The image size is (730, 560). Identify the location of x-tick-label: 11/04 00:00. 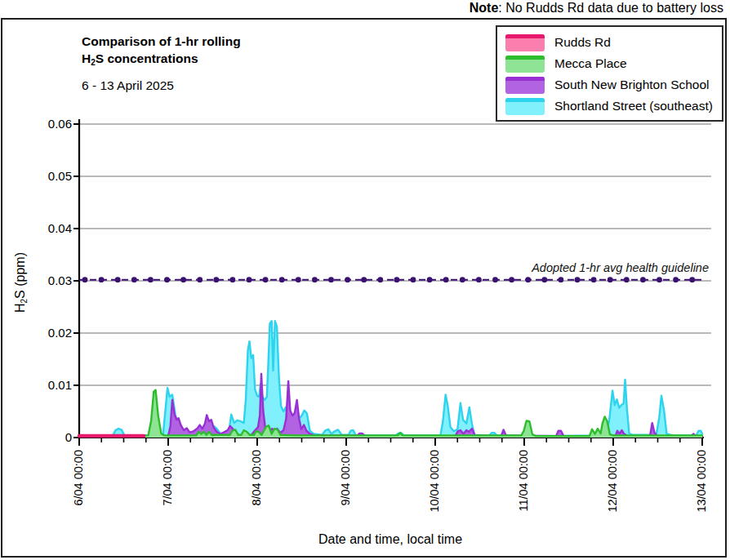
(524, 487).